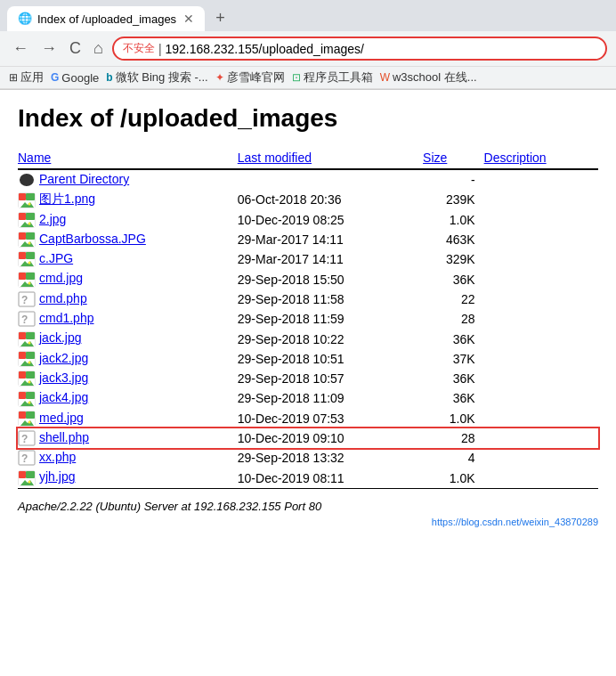 This screenshot has width=616, height=676. I want to click on file-size-cell: 329K, so click(454, 259).